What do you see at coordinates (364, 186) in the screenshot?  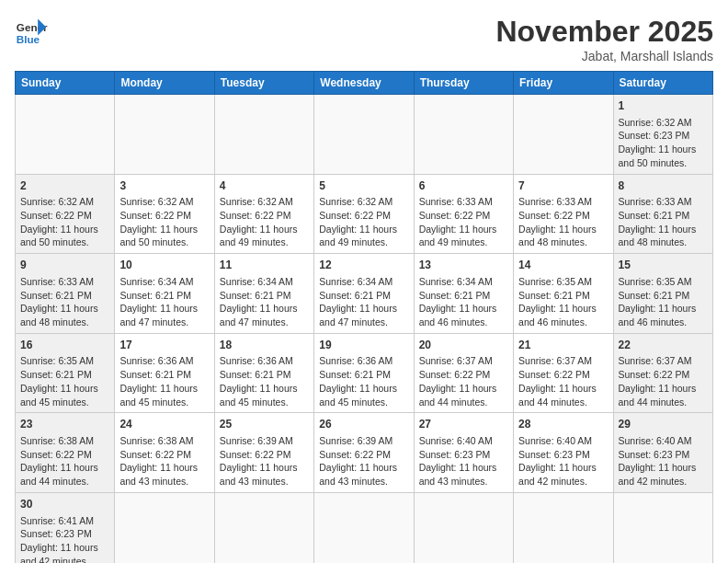 I see `day-number: 5` at bounding box center [364, 186].